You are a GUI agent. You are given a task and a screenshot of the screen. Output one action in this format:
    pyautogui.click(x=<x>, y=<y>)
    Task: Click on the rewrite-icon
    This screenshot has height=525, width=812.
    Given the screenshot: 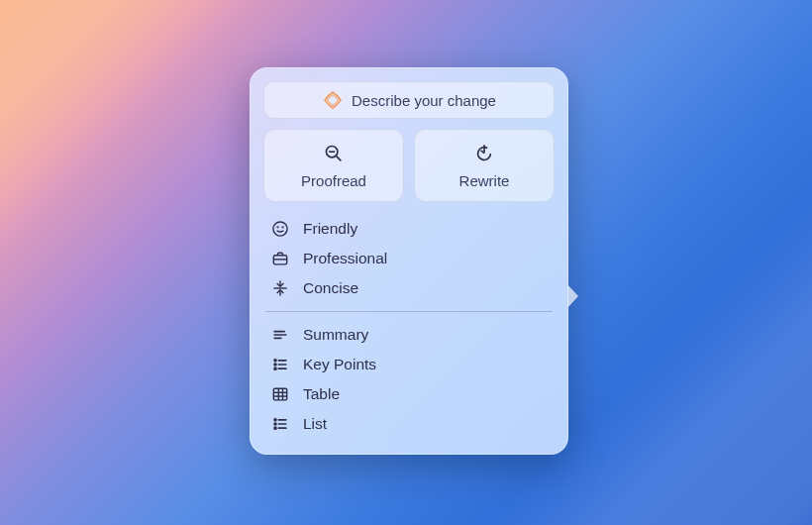 What is the action you would take?
    pyautogui.click(x=484, y=154)
    